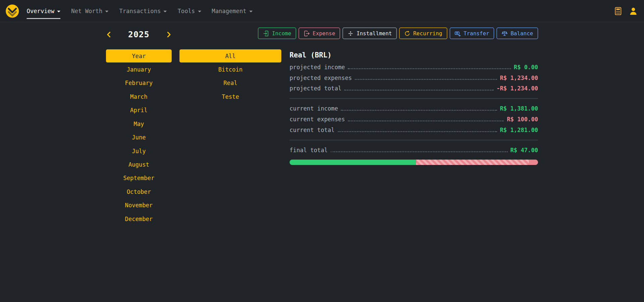 The height and width of the screenshot is (302, 644). Describe the element at coordinates (414, 130) in the screenshot. I see `row-current-total: current total R$ 1,281.00` at that location.